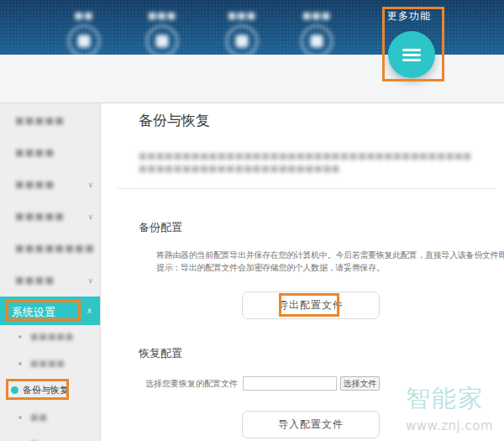 Image resolution: width=504 pixels, height=441 pixels. Describe the element at coordinates (162, 34) in the screenshot. I see `nav-item-2: ■■■` at that location.